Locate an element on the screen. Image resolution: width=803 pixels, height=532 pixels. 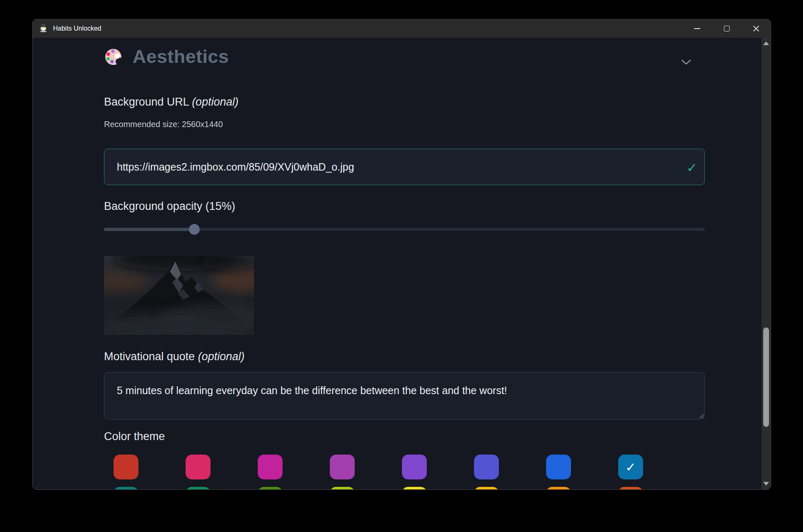
window-controls is located at coordinates (727, 29).